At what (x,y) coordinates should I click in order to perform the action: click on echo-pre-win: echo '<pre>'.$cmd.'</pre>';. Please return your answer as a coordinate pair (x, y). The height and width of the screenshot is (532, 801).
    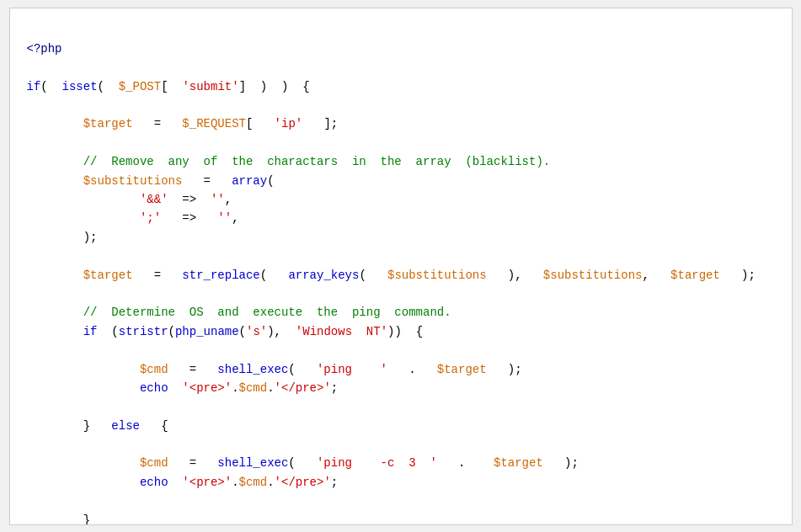
    Looking at the image, I should click on (183, 388).